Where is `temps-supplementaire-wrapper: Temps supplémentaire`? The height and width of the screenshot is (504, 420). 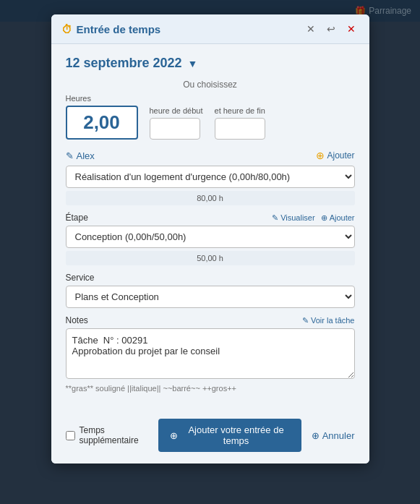
temps-supplementaire-wrapper: Temps supplémentaire is located at coordinates (113, 435).